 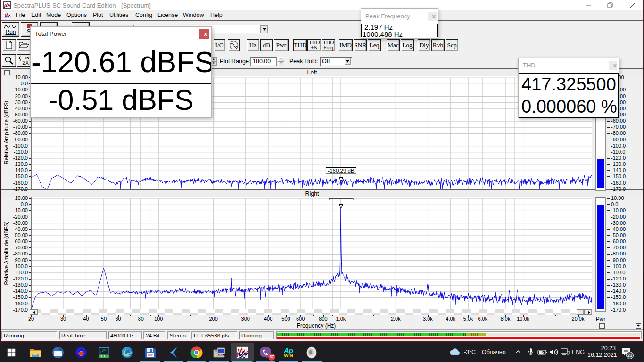 What do you see at coordinates (300, 45) in the screenshot?
I see `thd-button: THD` at bounding box center [300, 45].